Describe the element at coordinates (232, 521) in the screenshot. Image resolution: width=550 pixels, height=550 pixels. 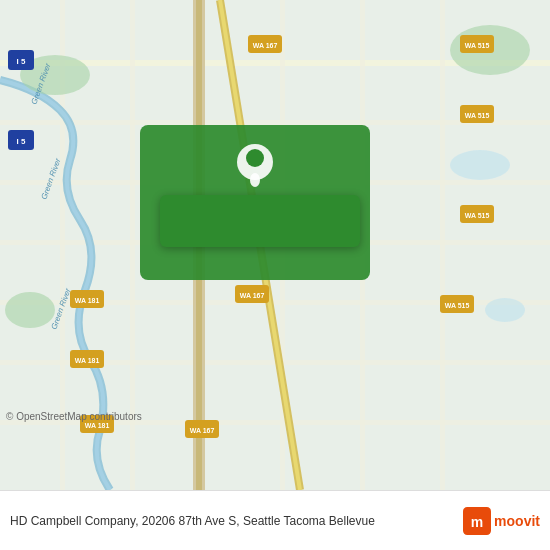
I see `location-address: HD Campbell Company, 20206 87th Ave S, S…` at that location.